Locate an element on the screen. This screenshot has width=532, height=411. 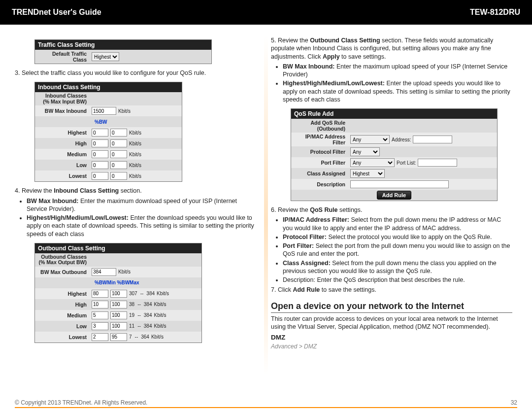
pctbw-min-max-label: %BWMin %BWMax is located at coordinates (89, 283).